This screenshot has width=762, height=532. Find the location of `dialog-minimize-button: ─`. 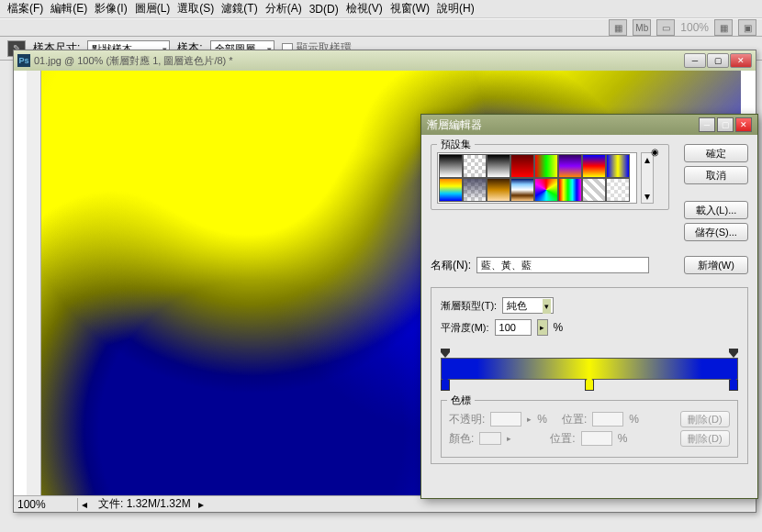

dialog-minimize-button: ─ is located at coordinates (707, 125).